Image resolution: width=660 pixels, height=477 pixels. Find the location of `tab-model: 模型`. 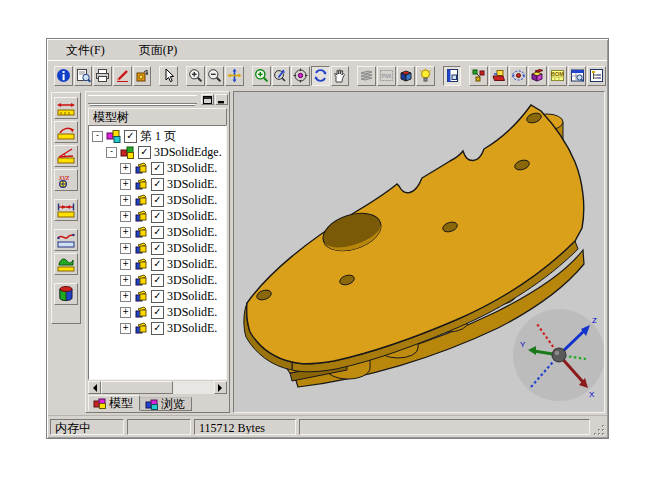

tab-model: 模型 is located at coordinates (114, 403).